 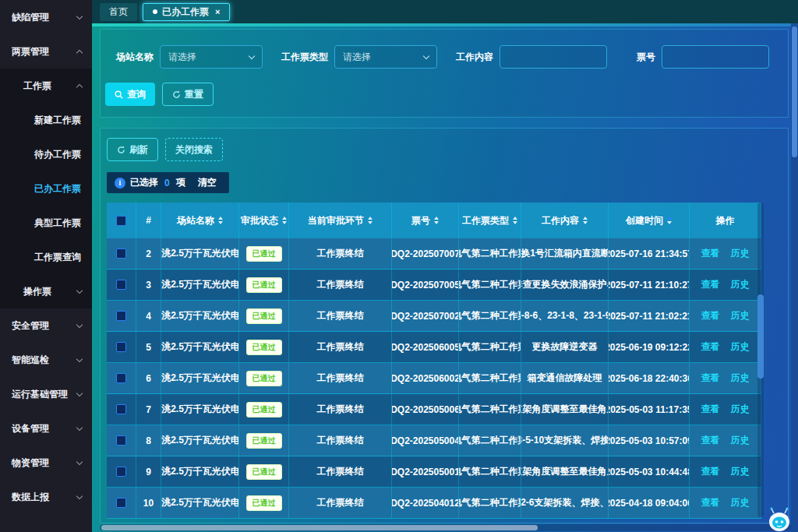 I want to click on sidebar-item-工作票查询: 工作票查询, so click(x=46, y=257).